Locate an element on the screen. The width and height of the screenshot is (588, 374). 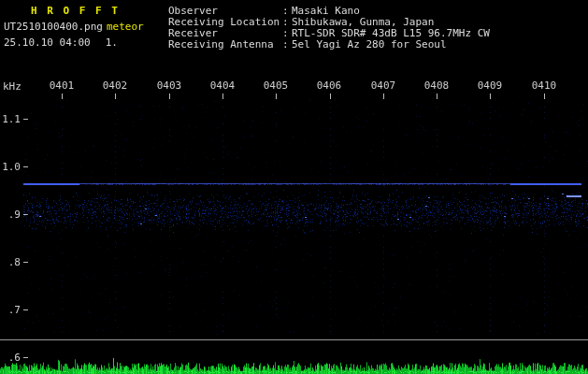
y-axis-tick-label: 1.0 is located at coordinates (10, 166).